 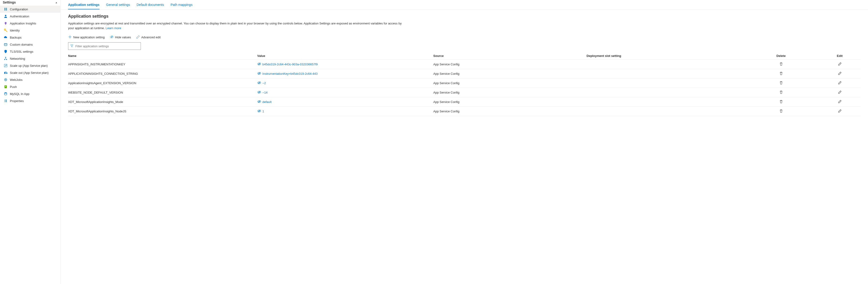 What do you see at coordinates (345, 74) in the screenshot?
I see `cell-value: InstrumentationKey=b45dc019-2c64-443` at bounding box center [345, 74].